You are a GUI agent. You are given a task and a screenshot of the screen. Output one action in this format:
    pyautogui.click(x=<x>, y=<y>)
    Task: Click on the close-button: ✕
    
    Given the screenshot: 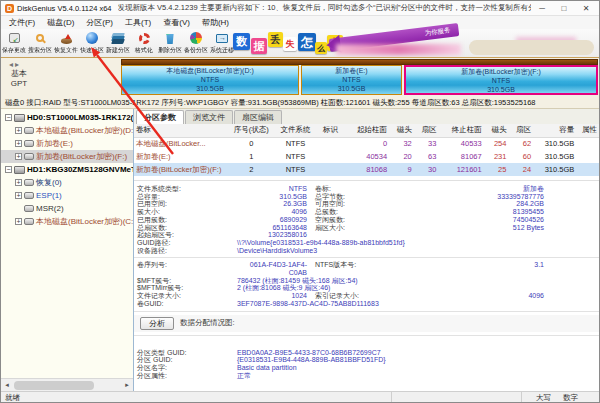 What is the action you would take?
    pyautogui.click(x=586, y=8)
    